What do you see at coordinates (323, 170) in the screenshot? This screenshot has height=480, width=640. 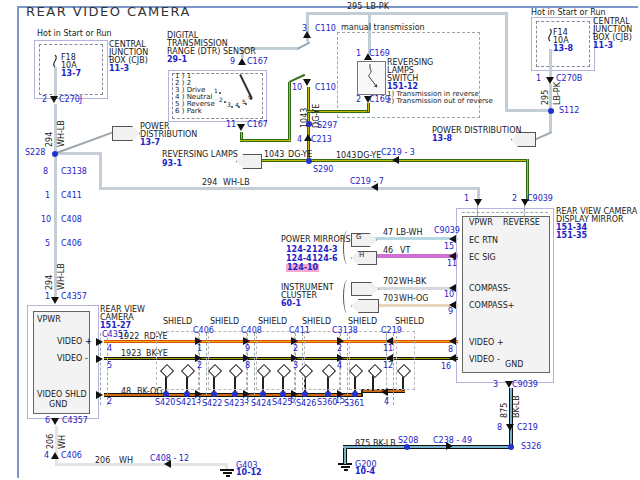 I see `splice-s290-label: S290` at bounding box center [323, 170].